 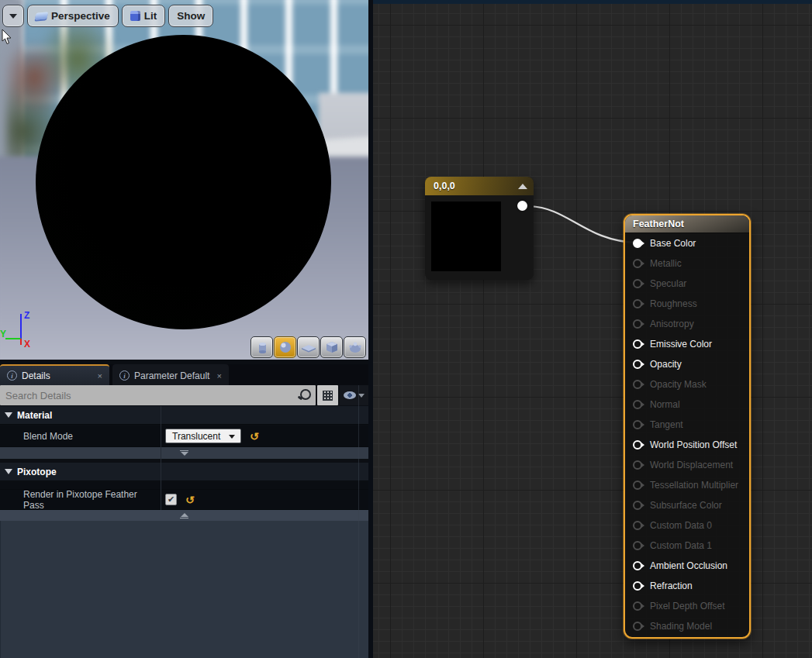 I want to click on collapse-triangle-icon, so click(x=523, y=186).